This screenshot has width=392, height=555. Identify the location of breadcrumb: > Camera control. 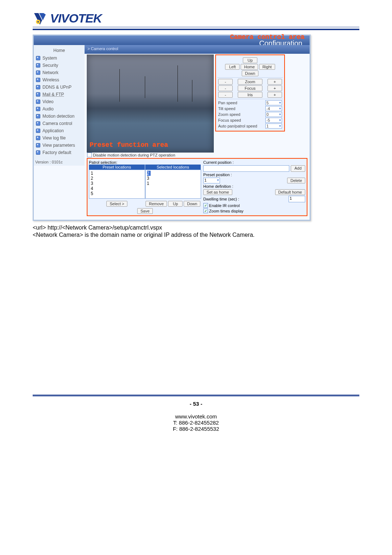
(197, 49).